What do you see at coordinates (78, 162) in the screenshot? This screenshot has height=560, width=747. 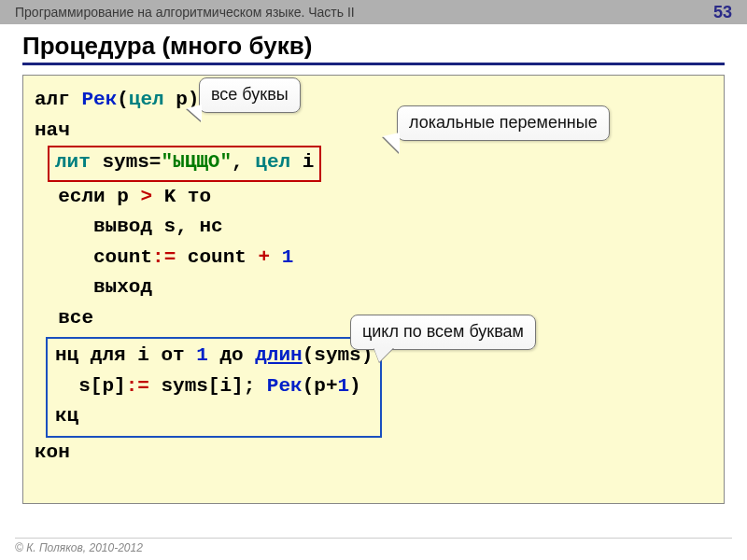 I see `type: лит` at bounding box center [78, 162].